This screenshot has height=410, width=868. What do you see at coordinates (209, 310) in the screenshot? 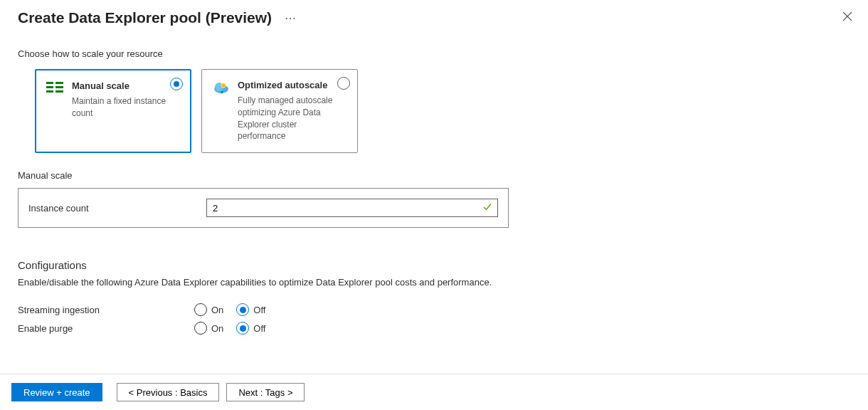
I see `streaming-ingestion-on: On` at bounding box center [209, 310].